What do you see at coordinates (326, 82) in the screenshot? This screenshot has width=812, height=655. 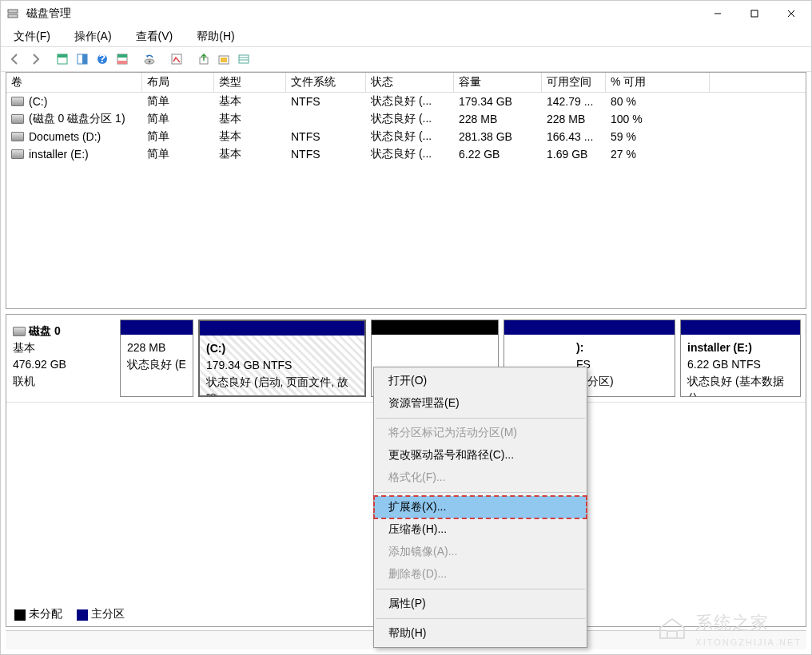 I see `col-filesystem: 文件系统` at bounding box center [326, 82].